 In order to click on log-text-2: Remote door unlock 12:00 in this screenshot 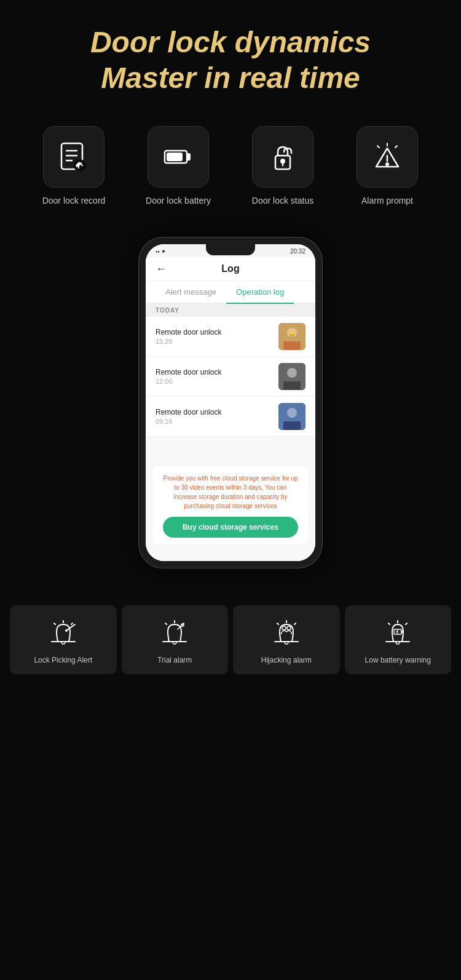, I will do `click(214, 376)`.